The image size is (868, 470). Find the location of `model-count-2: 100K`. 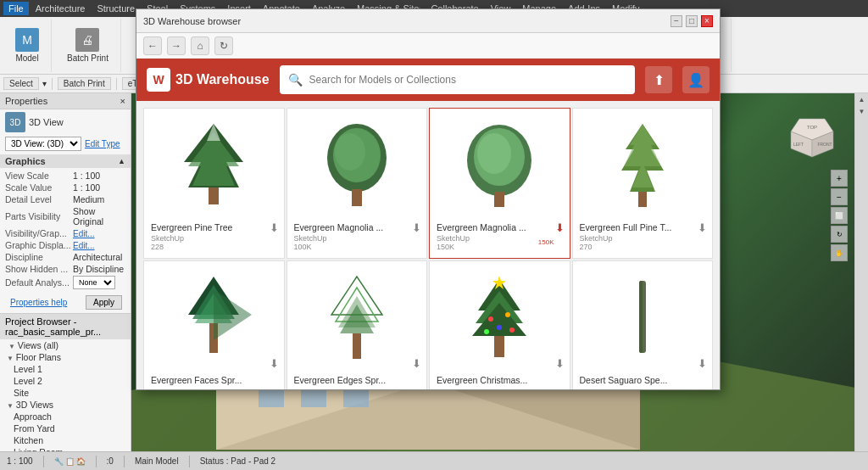

model-count-2: 100K is located at coordinates (358, 247).